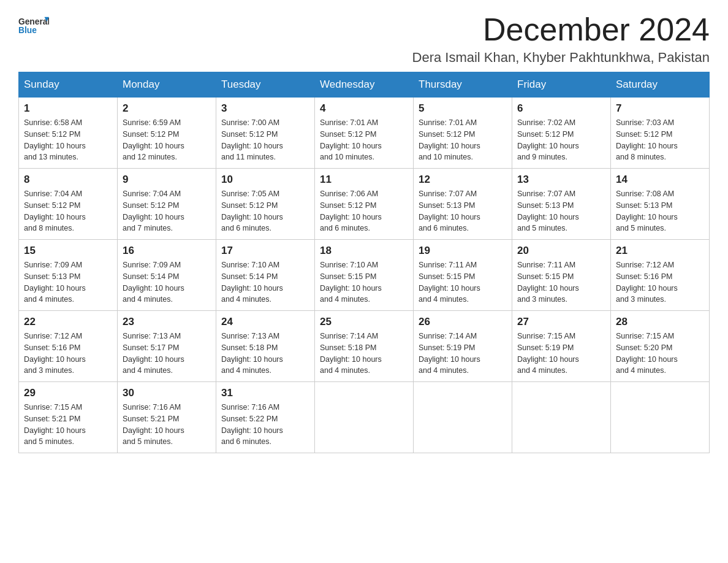 The image size is (728, 563). I want to click on calendar-cell: 8Sunrise: 7:04 AMSunset: 5:12 PMDaylight…, so click(69, 204).